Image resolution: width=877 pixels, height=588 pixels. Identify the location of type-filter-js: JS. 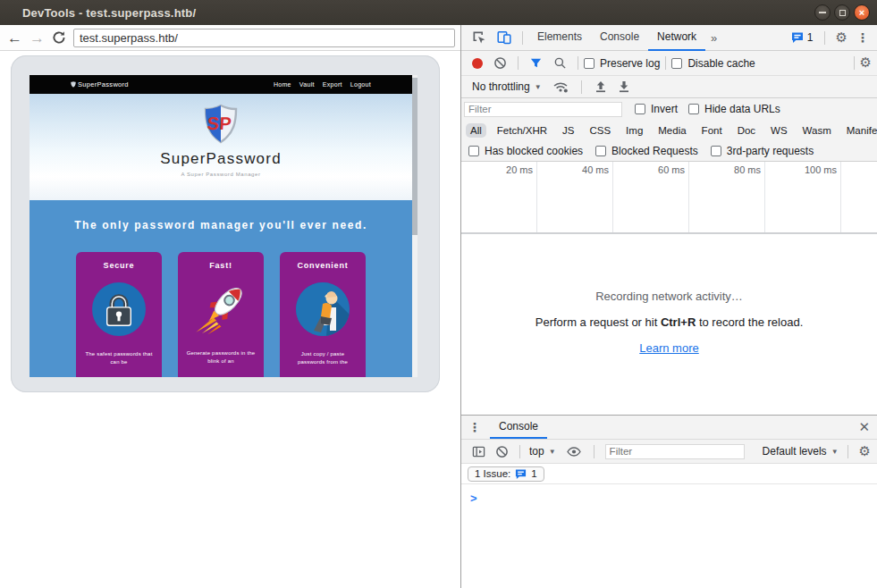
(569, 130).